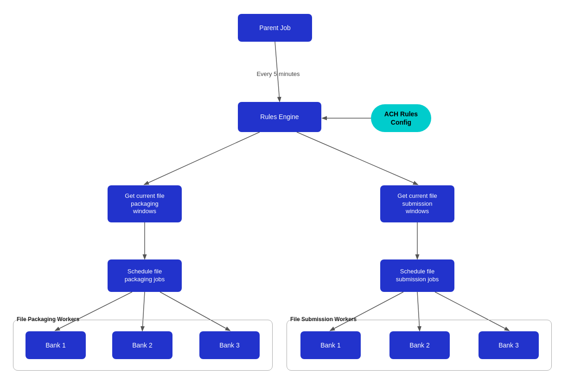 This screenshot has height=392, width=568. What do you see at coordinates (417, 204) in the screenshot?
I see `get-submission-node: Get current file submission windows` at bounding box center [417, 204].